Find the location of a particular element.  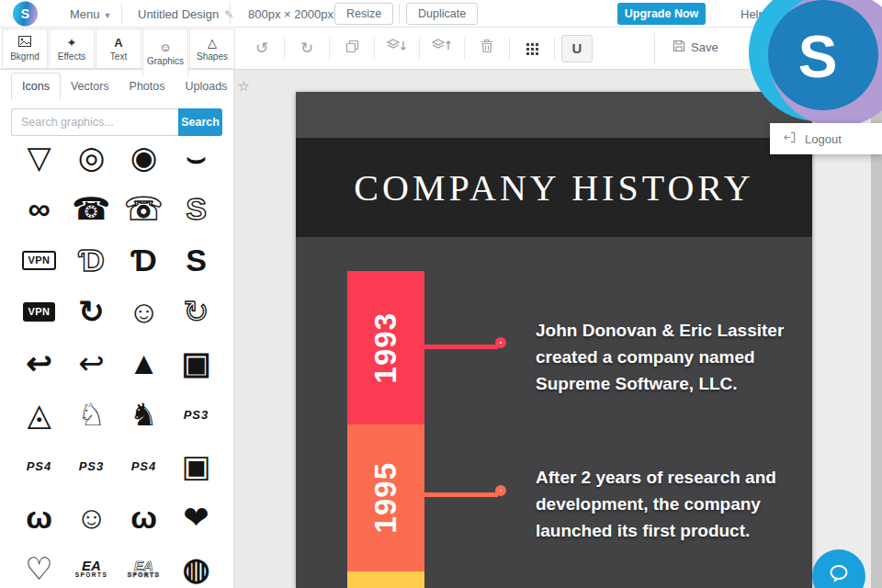

eye-pyramid-outline-icon: ◬ is located at coordinates (39, 414).